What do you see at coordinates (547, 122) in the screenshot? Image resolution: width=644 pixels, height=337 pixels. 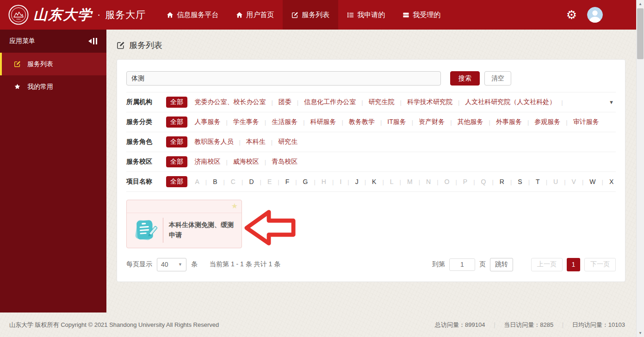 I see `filter-option: 参观服务` at bounding box center [547, 122].